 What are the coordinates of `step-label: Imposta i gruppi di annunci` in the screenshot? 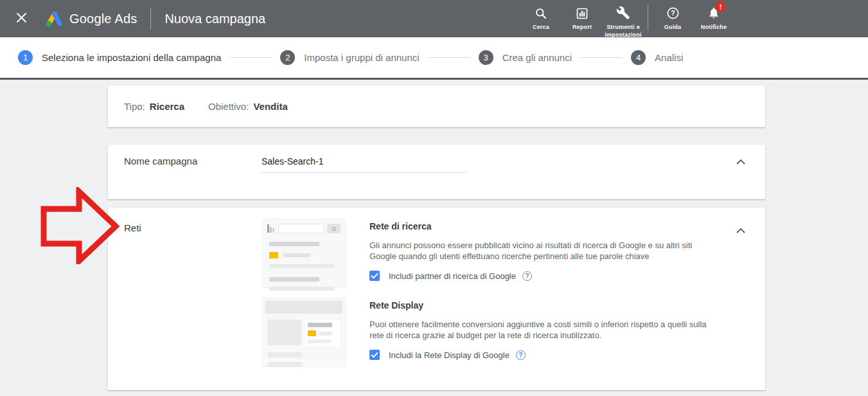 It's located at (361, 58).